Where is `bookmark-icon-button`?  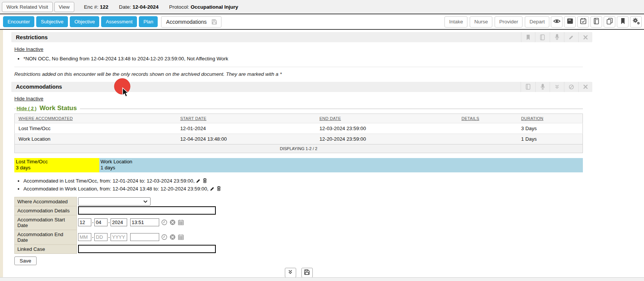
bookmark-icon-button is located at coordinates (622, 22).